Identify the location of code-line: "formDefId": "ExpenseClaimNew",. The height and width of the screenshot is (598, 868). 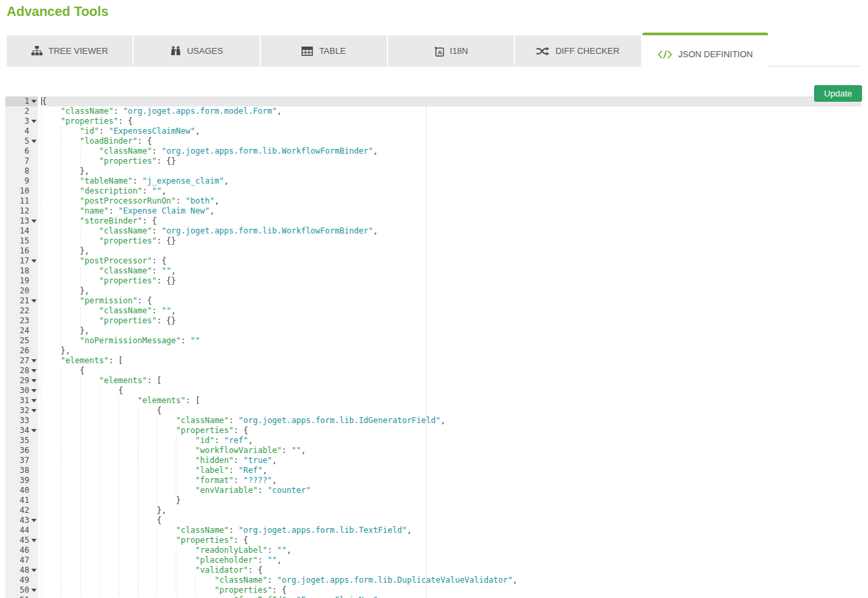
(451, 597).